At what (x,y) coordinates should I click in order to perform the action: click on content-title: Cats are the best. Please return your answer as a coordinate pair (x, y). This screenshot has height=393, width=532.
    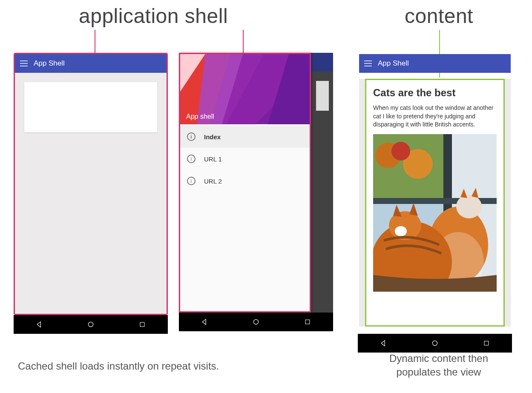
    Looking at the image, I should click on (435, 93).